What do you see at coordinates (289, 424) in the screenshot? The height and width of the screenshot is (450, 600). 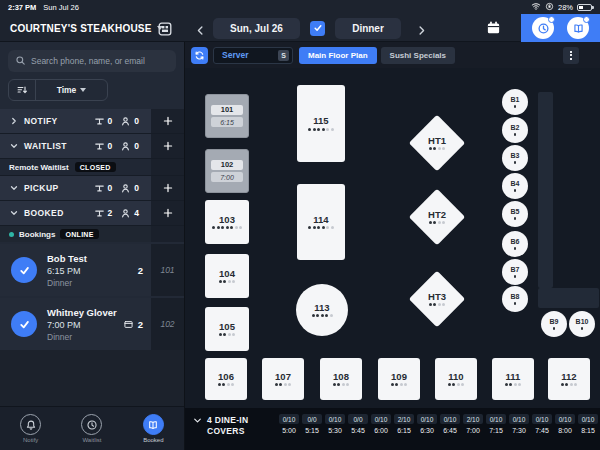 I see `cover-slot-5:00: 0/105:00` at bounding box center [289, 424].